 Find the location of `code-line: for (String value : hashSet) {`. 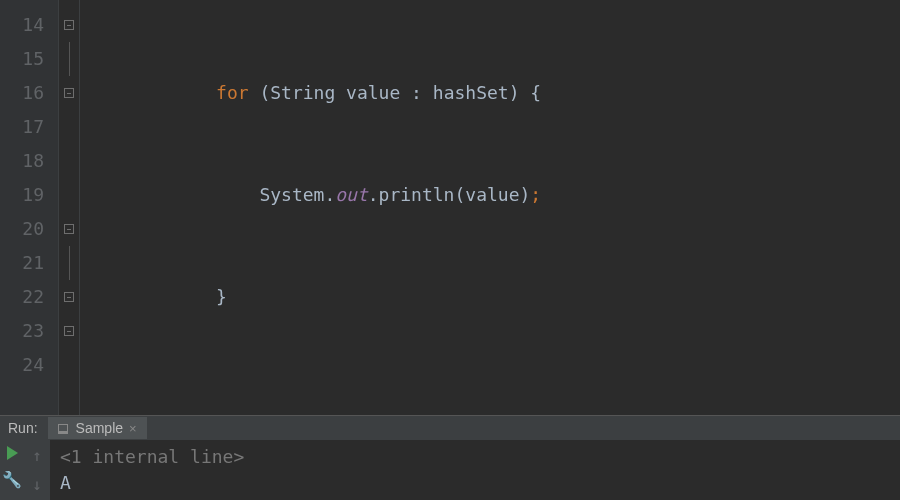

code-line: for (String value : hashSet) { is located at coordinates (493, 93).